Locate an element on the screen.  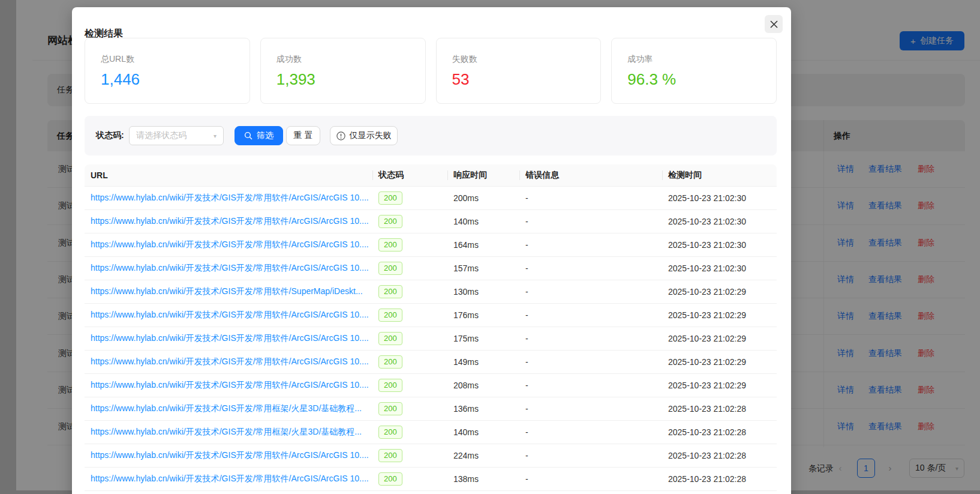
col-time: 响应时间 is located at coordinates (483, 175).